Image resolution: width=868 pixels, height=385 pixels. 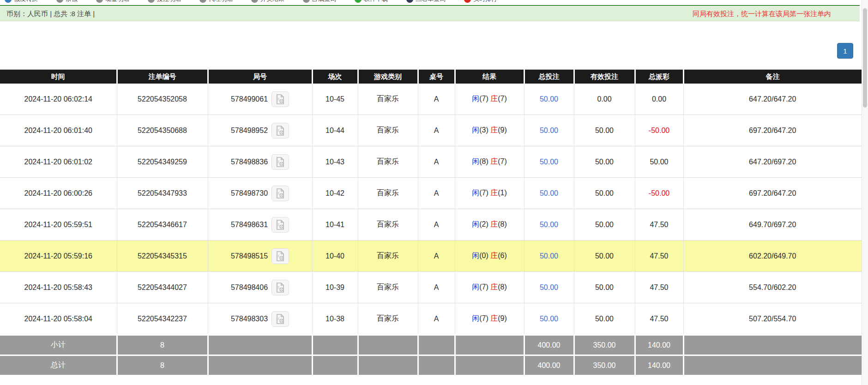 I want to click on cell-remark: 697.20/647.20, so click(x=772, y=131).